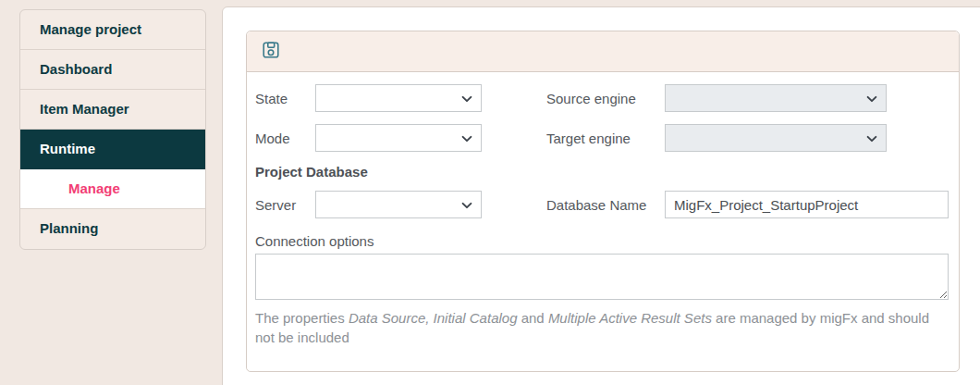 This screenshot has height=385, width=980. What do you see at coordinates (603, 52) in the screenshot?
I see `card-toolbar` at bounding box center [603, 52].